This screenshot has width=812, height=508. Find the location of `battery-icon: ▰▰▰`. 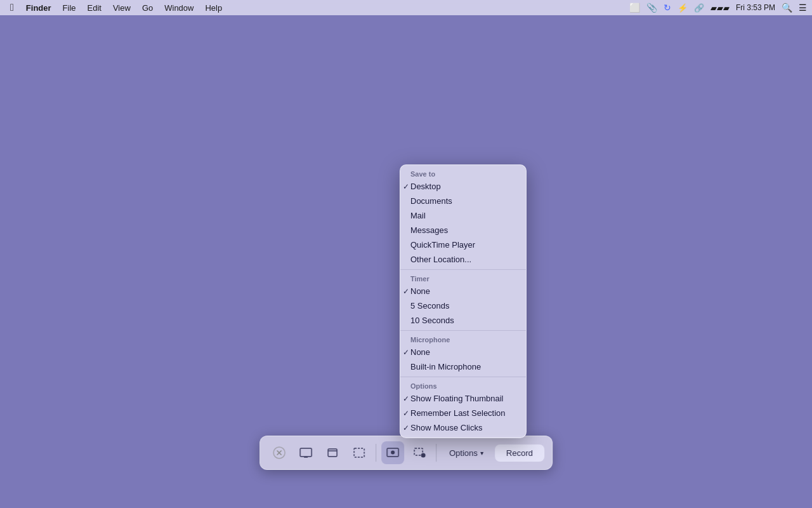

battery-icon: ▰▰▰ is located at coordinates (720, 8).